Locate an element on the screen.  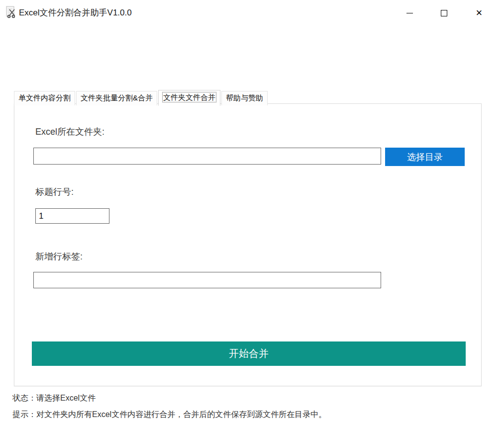
minimize-icon is located at coordinates (410, 13).